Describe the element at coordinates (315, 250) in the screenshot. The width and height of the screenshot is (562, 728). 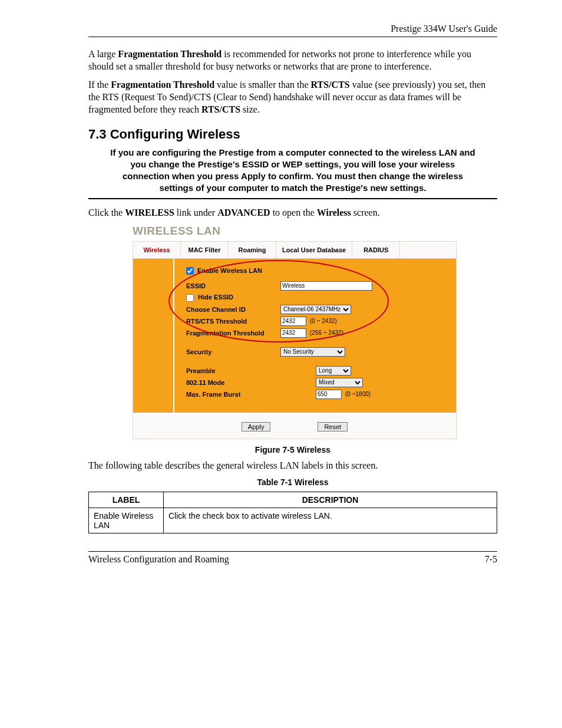
I see `tab-local-user-db: Local User Database` at that location.